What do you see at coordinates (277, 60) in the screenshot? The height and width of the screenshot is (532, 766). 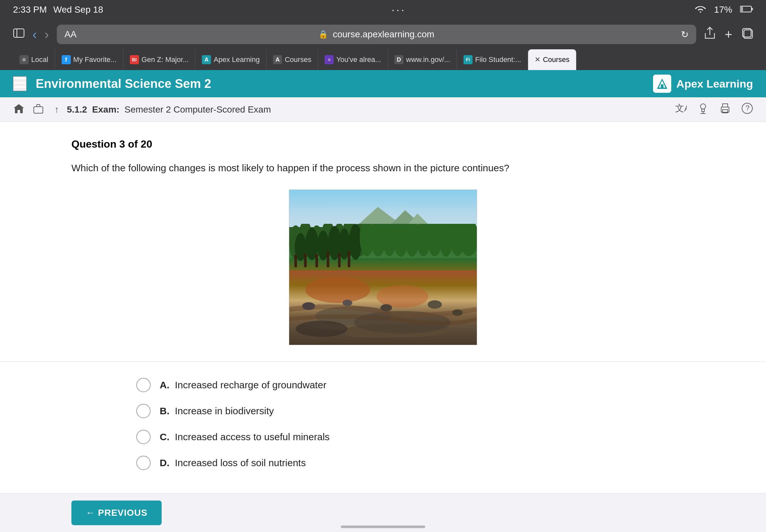 I see `tab-courses-icon: A` at bounding box center [277, 60].